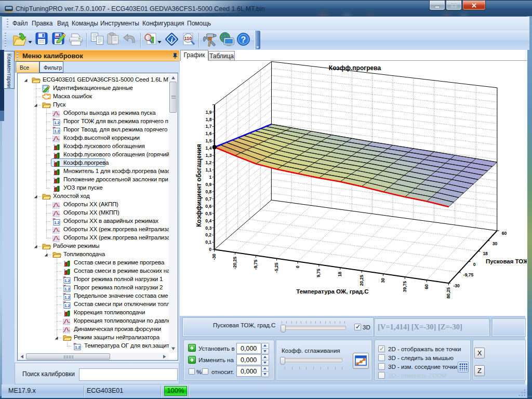  What do you see at coordinates (318, 273) in the screenshot?
I see `svg-text: 9,75` at bounding box center [318, 273].